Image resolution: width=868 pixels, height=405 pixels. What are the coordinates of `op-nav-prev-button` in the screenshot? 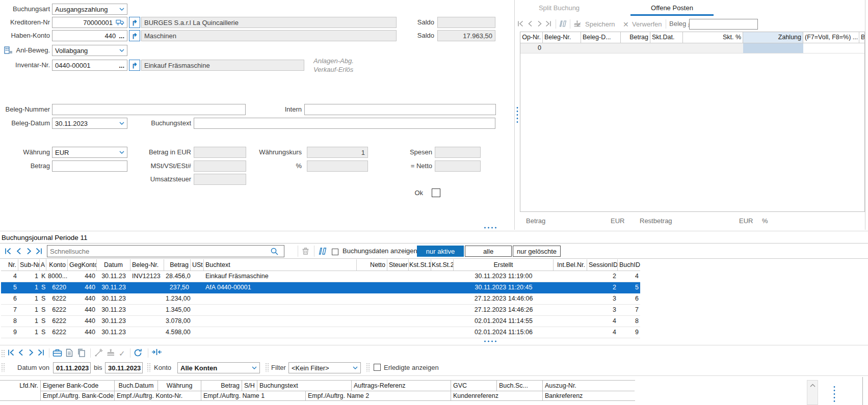 It's located at (530, 23).